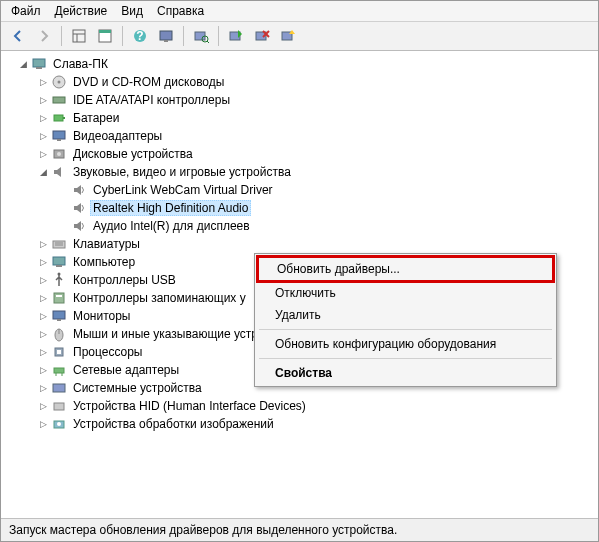 Image resolution: width=599 pixels, height=542 pixels. Describe the element at coordinates (59, 370) in the screenshot. I see `network-icon` at that location.